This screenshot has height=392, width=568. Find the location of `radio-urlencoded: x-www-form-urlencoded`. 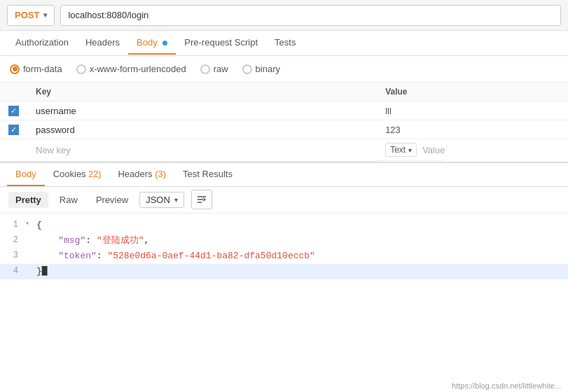

radio-urlencoded: x-www-form-urlencoded is located at coordinates (132, 69).